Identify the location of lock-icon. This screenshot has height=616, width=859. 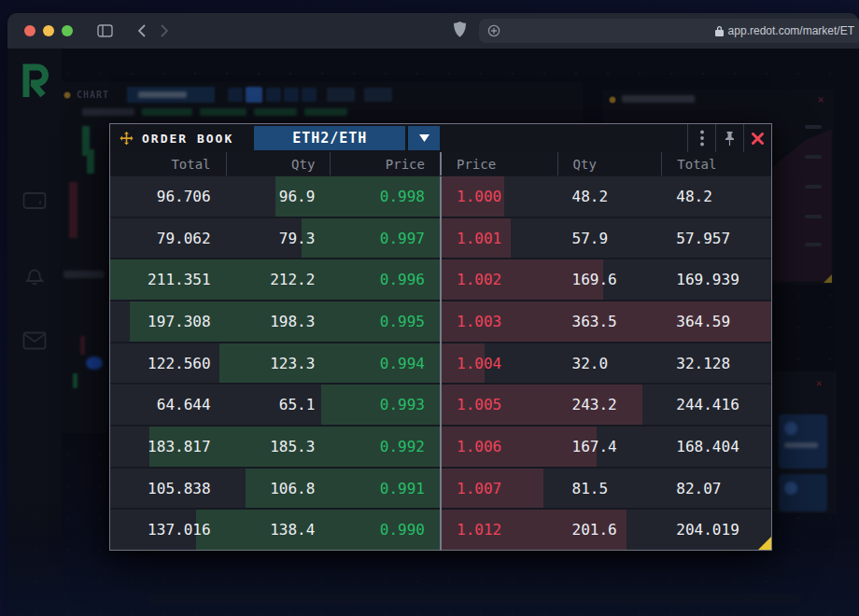
(719, 31).